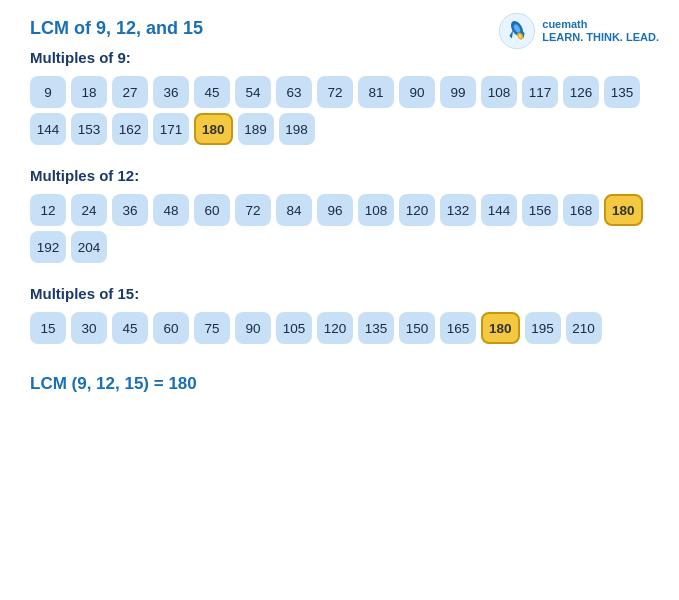 The height and width of the screenshot is (600, 679). What do you see at coordinates (458, 210) in the screenshot?
I see `number-box: 132` at bounding box center [458, 210].